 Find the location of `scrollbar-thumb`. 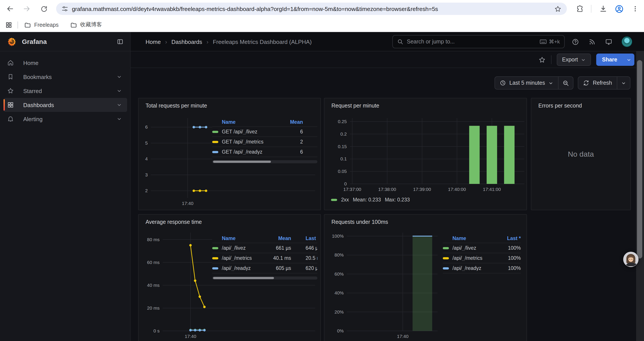

scrollbar-thumb is located at coordinates (640, 159).